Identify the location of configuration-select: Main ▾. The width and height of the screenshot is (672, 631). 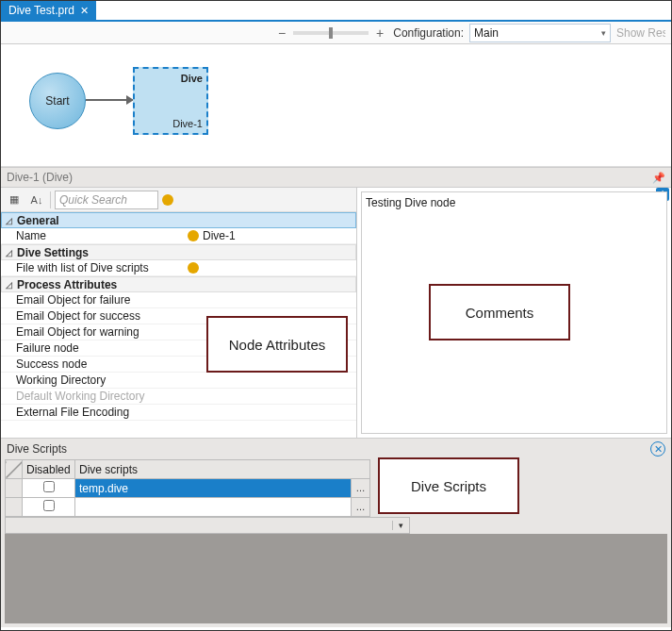
(540, 33).